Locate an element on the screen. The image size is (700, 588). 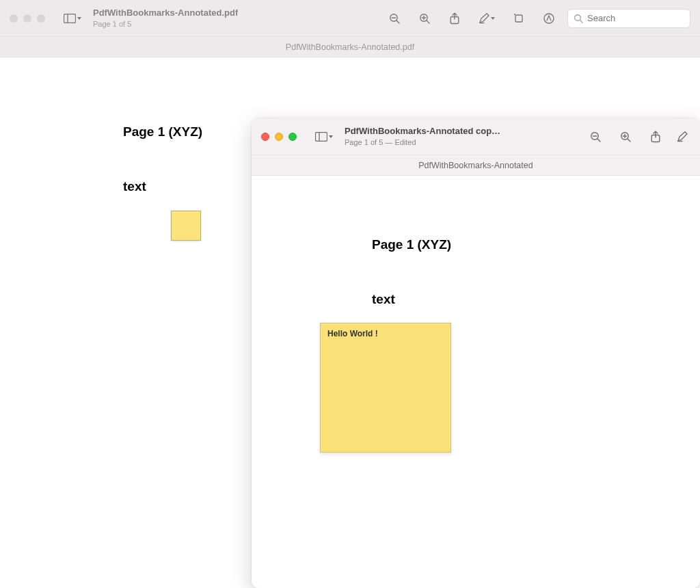
page-indicator: Page 1 of 5 — Edited is located at coordinates (423, 142).